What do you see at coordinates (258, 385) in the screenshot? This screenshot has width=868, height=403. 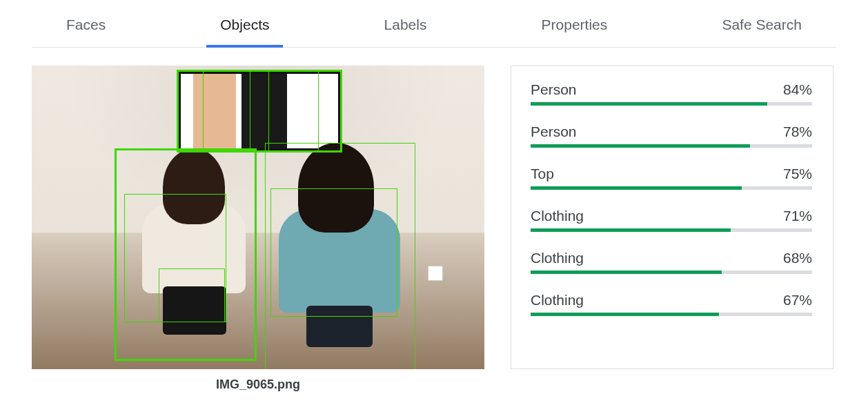 I see `image-filename: IMG_9065.png` at bounding box center [258, 385].